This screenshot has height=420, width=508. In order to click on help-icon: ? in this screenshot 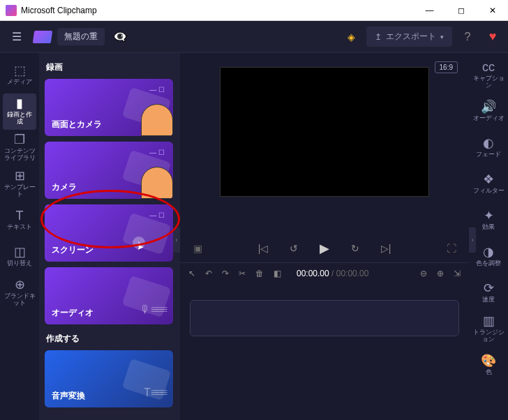, I will do `click(468, 37)`.